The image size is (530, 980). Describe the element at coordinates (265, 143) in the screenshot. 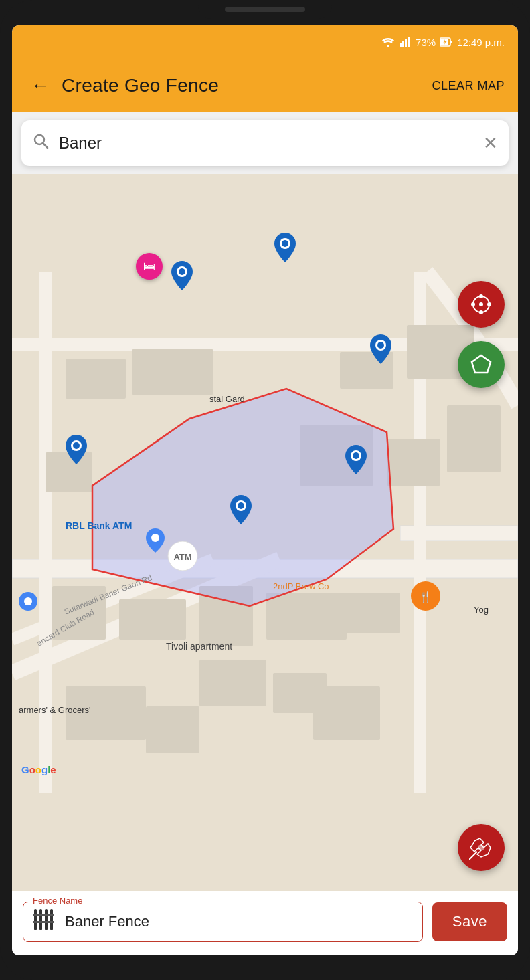

I see `search-bar: ✕` at that location.